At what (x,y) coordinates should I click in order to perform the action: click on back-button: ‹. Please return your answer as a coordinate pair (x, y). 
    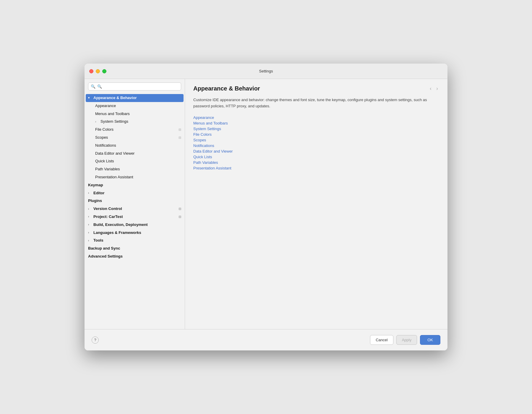
    Looking at the image, I should click on (431, 89).